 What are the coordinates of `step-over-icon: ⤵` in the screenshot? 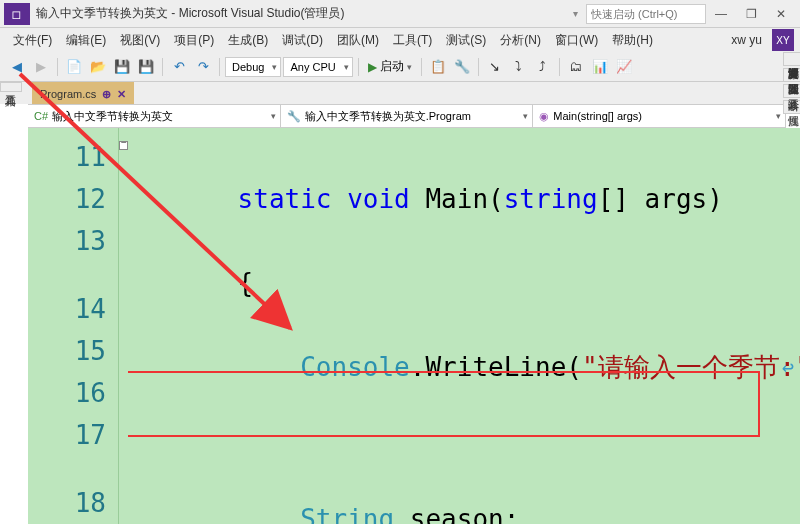 It's located at (519, 67).